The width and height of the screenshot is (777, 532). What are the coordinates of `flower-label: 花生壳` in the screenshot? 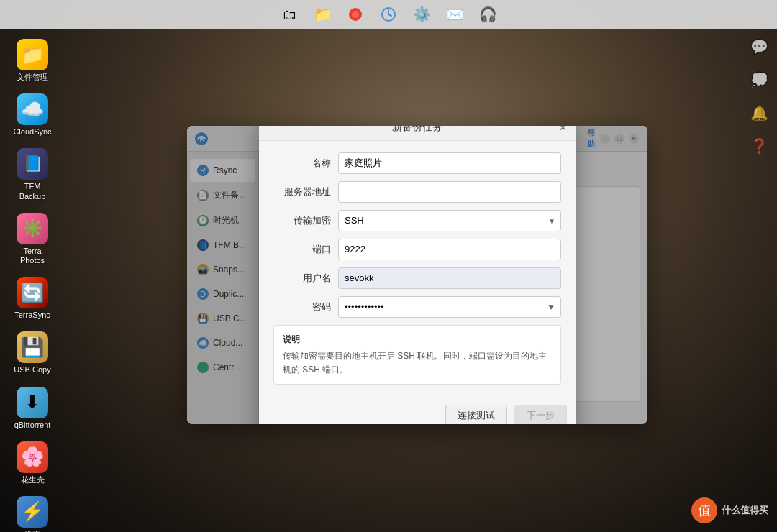 It's located at (33, 480).